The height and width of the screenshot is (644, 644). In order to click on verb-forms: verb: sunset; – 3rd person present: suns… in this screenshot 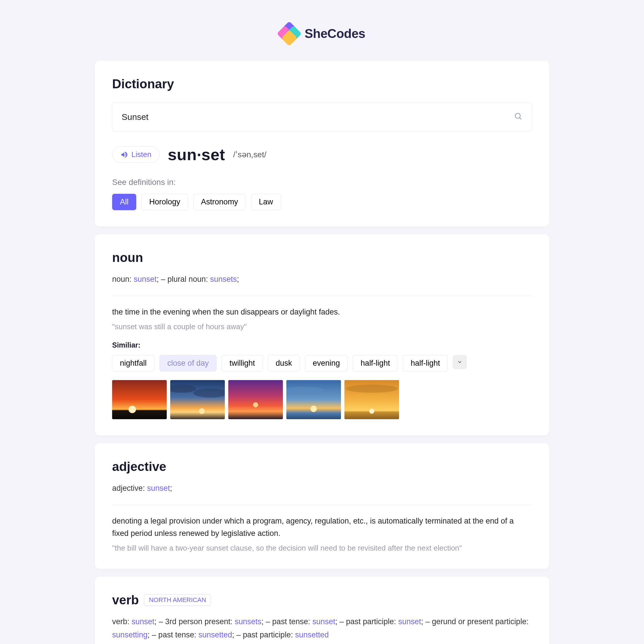, I will do `click(322, 630)`.